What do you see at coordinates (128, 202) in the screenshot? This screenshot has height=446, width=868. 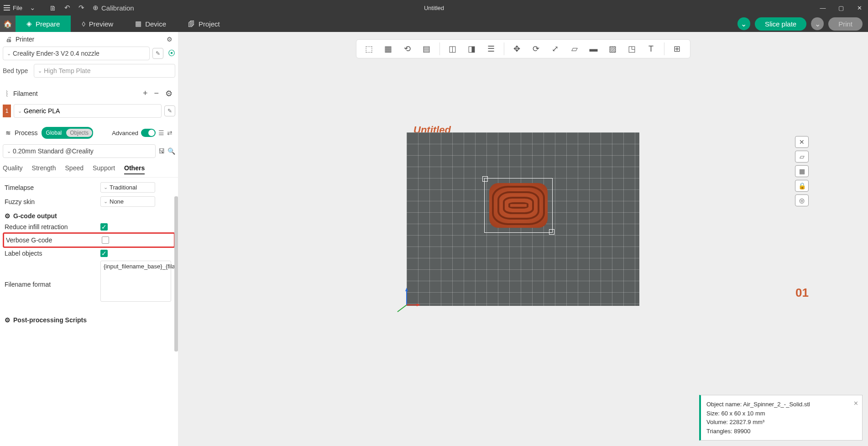 I see `fuzzy-dropdown: ⌄ None` at bounding box center [128, 202].